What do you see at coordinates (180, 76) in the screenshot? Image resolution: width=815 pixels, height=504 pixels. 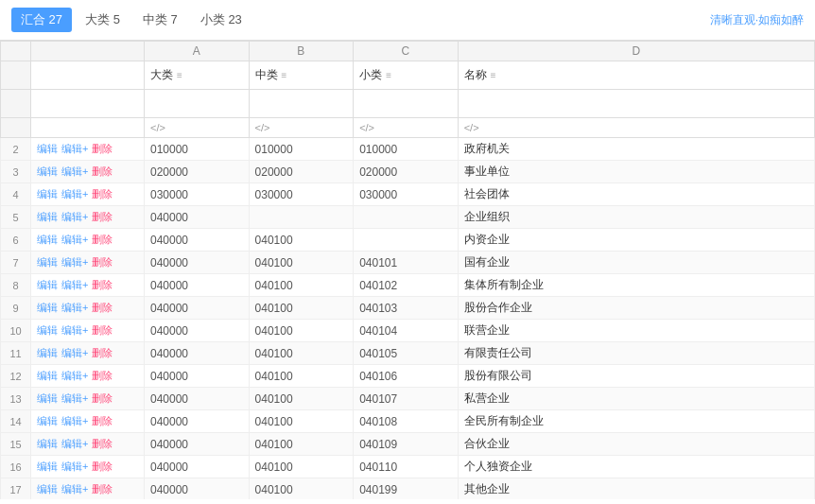 I see `filter-da-icon: ≡` at bounding box center [180, 76].